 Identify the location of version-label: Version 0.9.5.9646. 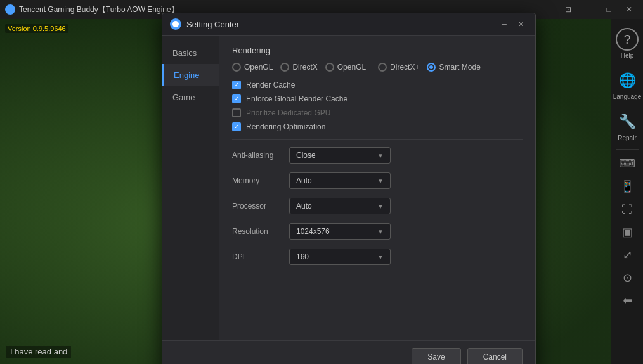
(37, 29).